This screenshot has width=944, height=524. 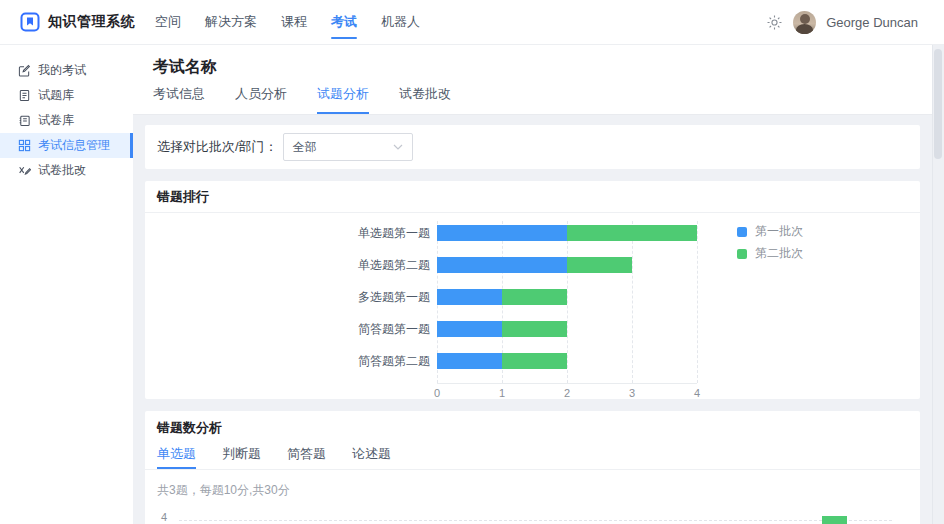 I want to click on sidebar: 我的考试试题库试卷库考试信息管理试卷批改, so click(x=66, y=284).